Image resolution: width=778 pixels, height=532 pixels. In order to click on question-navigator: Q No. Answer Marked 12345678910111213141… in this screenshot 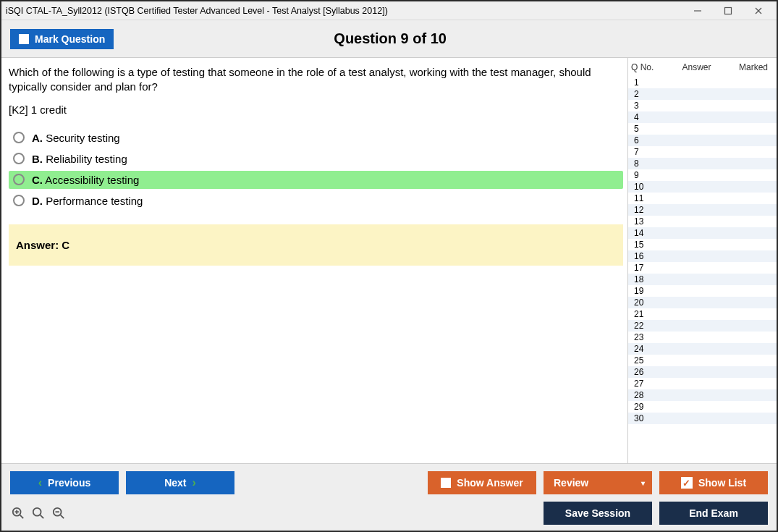, I will do `click(702, 261)`.